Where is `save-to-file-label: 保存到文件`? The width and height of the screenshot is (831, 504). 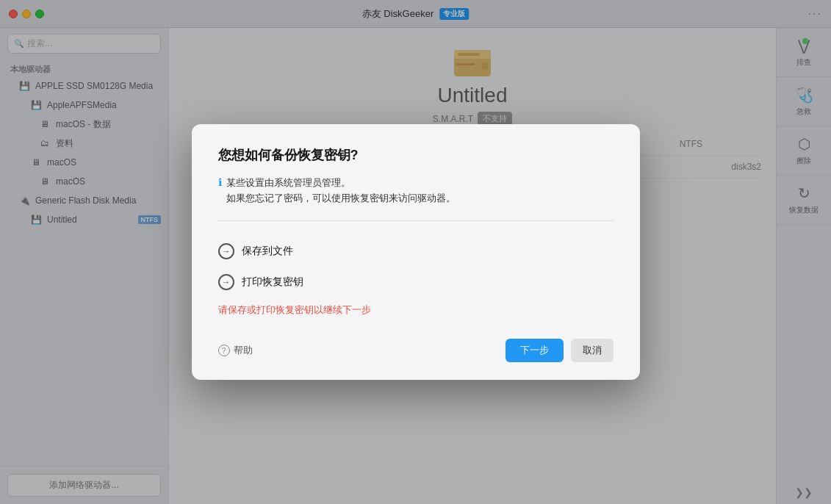
save-to-file-label: 保存到文件 is located at coordinates (267, 251).